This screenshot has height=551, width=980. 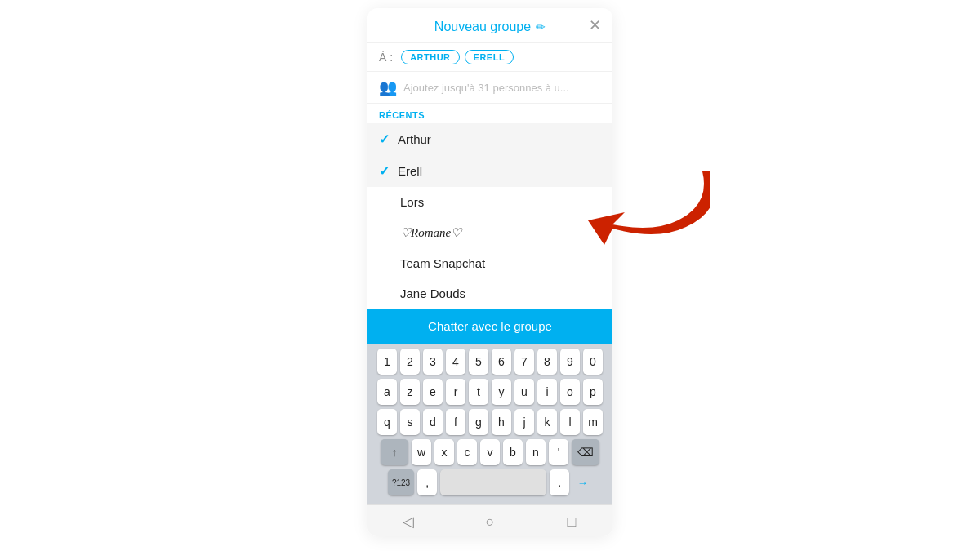 I want to click on key-return: →, so click(x=582, y=482).